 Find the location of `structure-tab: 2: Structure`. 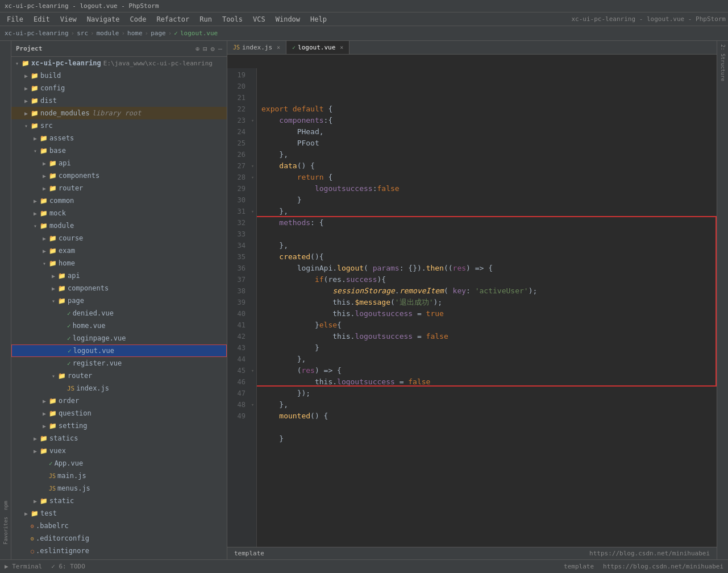

structure-tab: 2: Structure is located at coordinates (723, 63).